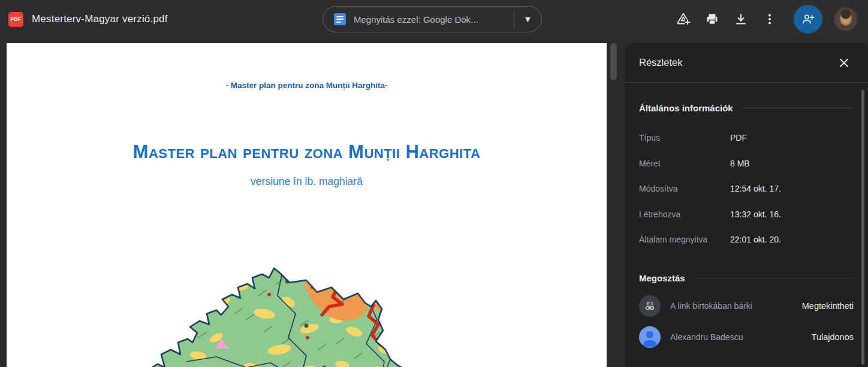 This screenshot has width=868, height=367. What do you see at coordinates (808, 19) in the screenshot?
I see `share-button` at bounding box center [808, 19].